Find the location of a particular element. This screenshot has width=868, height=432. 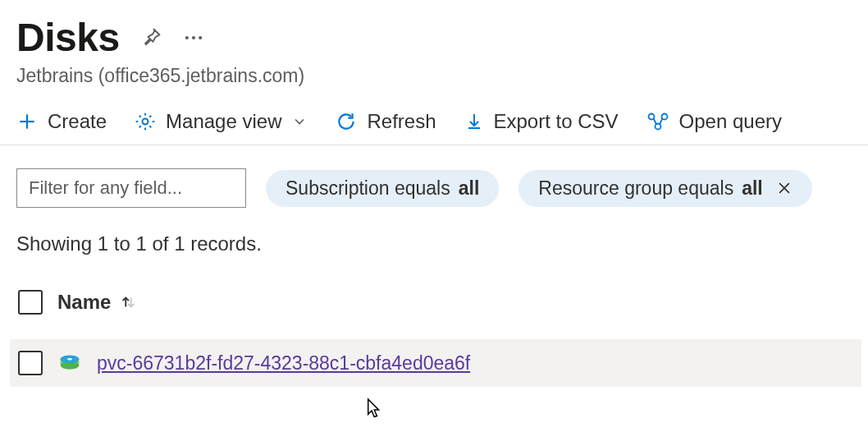

row-checkbox is located at coordinates (30, 363).